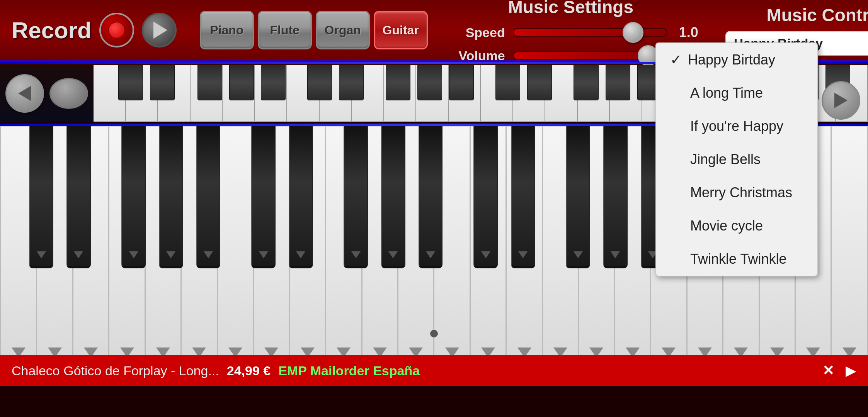  What do you see at coordinates (249, 371) in the screenshot?
I see `ad-price: 24,99 €` at bounding box center [249, 371].